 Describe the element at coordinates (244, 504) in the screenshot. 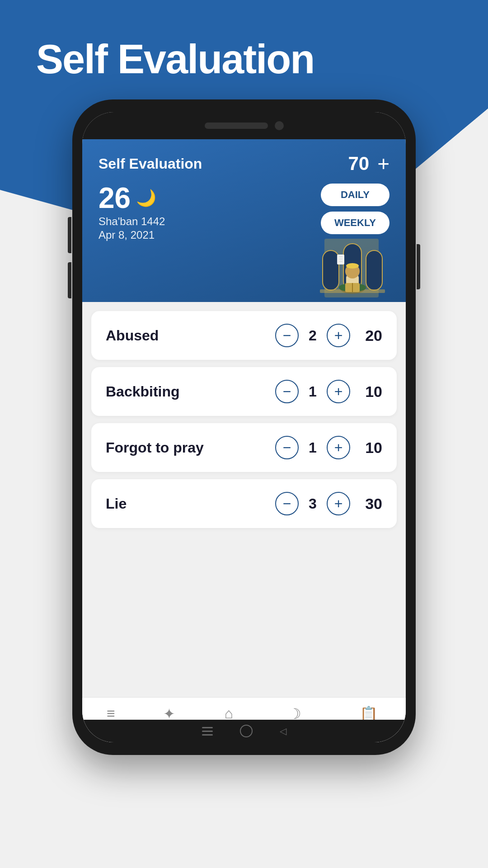

I see `item-card: Lie − 3 + 30` at that location.